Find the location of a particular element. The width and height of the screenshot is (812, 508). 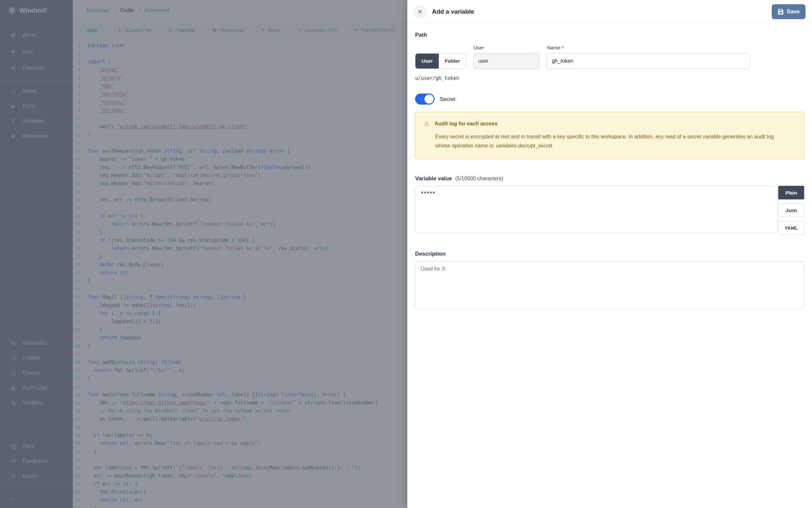

description-textarea: Used for X is located at coordinates (610, 285).